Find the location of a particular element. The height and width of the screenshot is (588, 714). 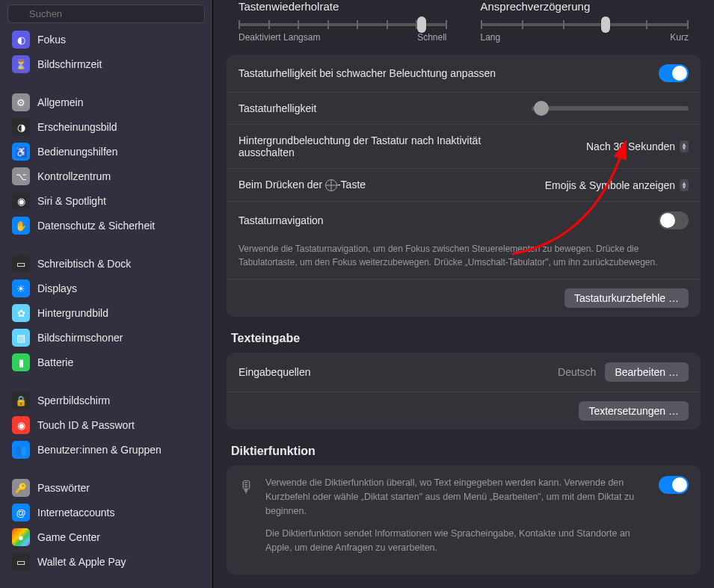

keyboard-nav-desc: Verwende die Tastaturnavigation, um den … is located at coordinates (464, 256).